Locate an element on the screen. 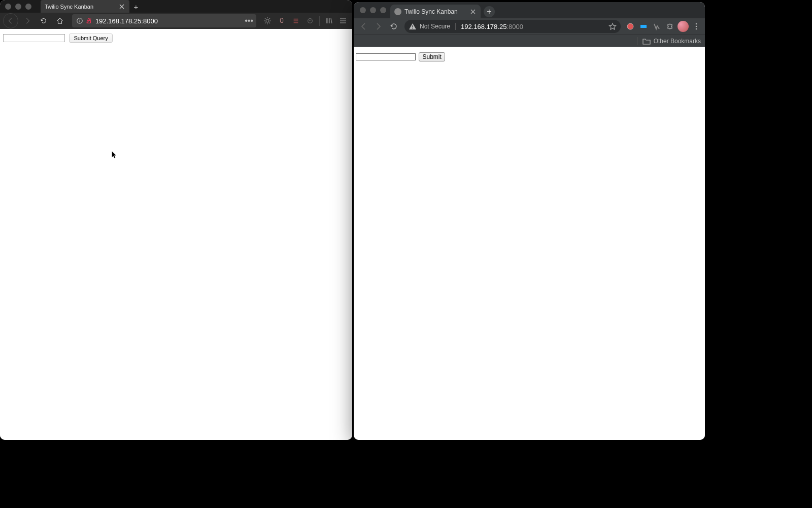  address-bar: Not Secure 192.168.178.25:8000 is located at coordinates (513, 26).